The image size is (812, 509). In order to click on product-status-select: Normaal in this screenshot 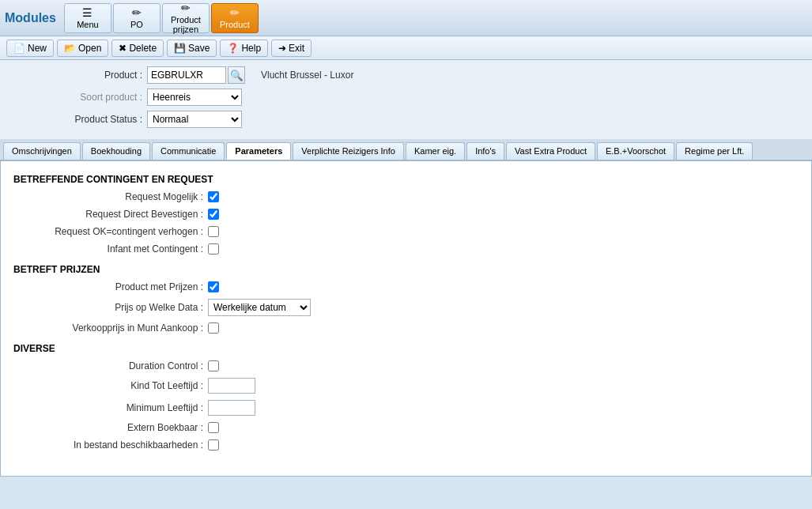, I will do `click(195, 119)`.